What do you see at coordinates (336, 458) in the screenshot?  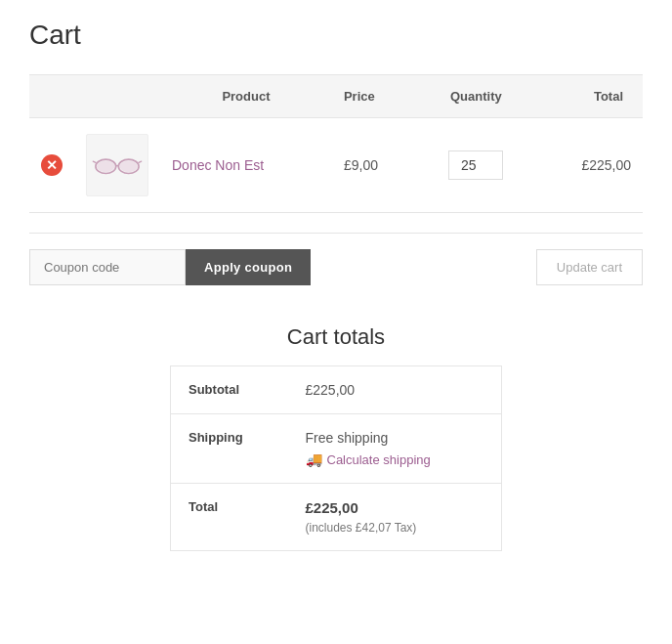 I see `totals-table: Subtotal £225,00 Shipping Free shipping …` at bounding box center [336, 458].